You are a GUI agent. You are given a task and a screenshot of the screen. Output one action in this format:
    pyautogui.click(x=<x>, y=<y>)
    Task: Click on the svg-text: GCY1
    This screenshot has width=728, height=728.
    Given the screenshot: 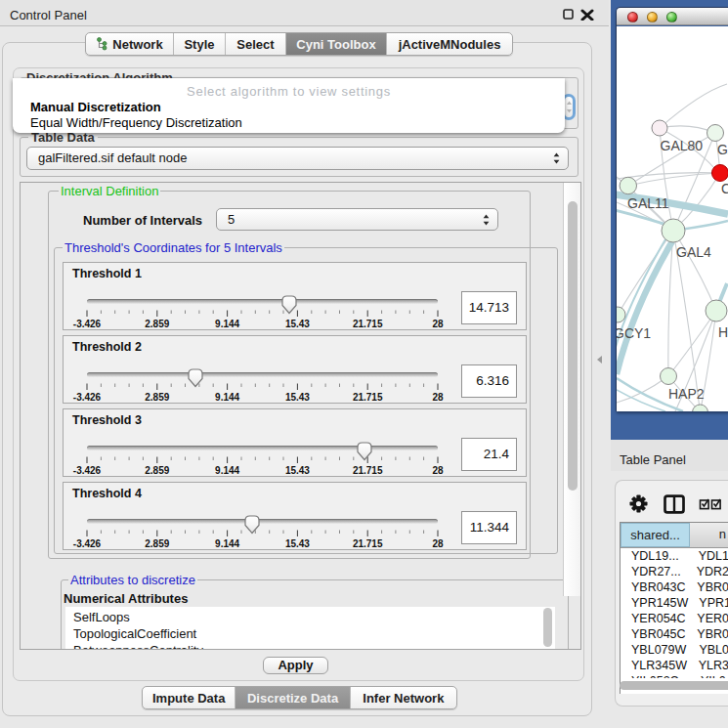 What is the action you would take?
    pyautogui.click(x=633, y=333)
    